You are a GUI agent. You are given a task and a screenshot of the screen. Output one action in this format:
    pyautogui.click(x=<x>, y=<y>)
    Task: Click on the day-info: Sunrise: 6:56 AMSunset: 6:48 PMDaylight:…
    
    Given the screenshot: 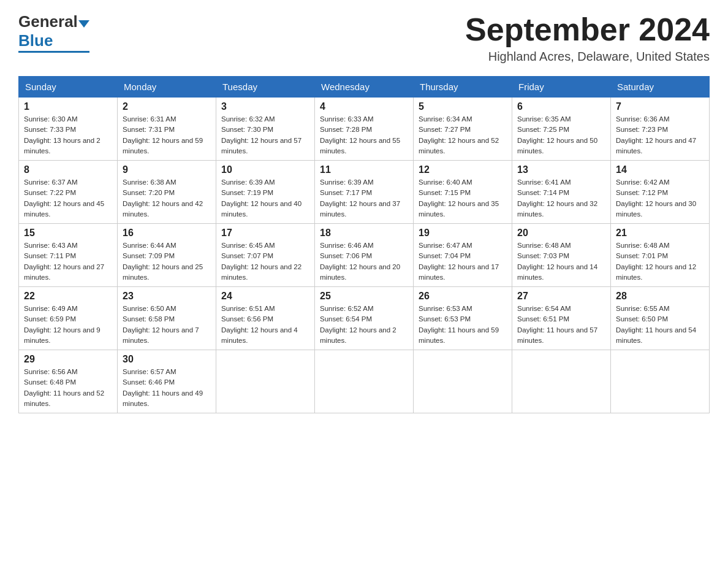 What is the action you would take?
    pyautogui.click(x=68, y=388)
    